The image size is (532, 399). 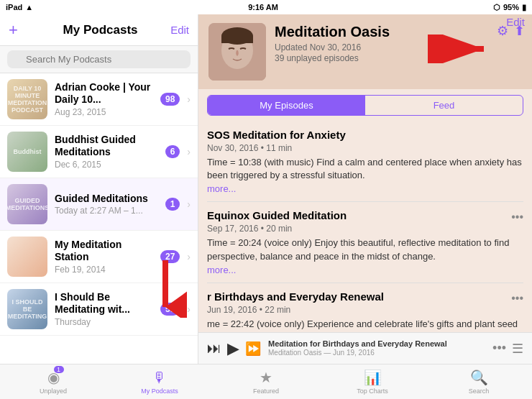 What do you see at coordinates (508, 349) in the screenshot?
I see `player-right-controls: ••• ☰` at bounding box center [508, 349].